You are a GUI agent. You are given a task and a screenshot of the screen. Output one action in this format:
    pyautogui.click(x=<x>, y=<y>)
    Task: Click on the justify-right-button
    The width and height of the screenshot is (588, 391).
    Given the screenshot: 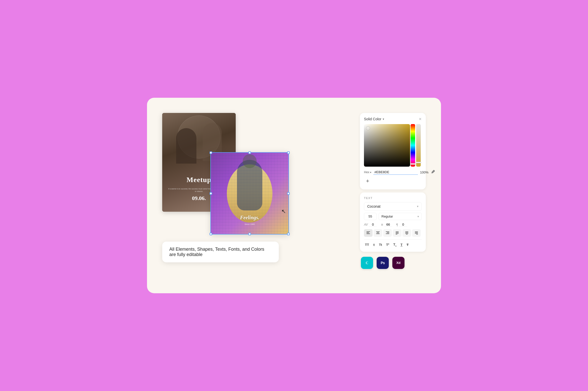 What is the action you would take?
    pyautogui.click(x=416, y=233)
    